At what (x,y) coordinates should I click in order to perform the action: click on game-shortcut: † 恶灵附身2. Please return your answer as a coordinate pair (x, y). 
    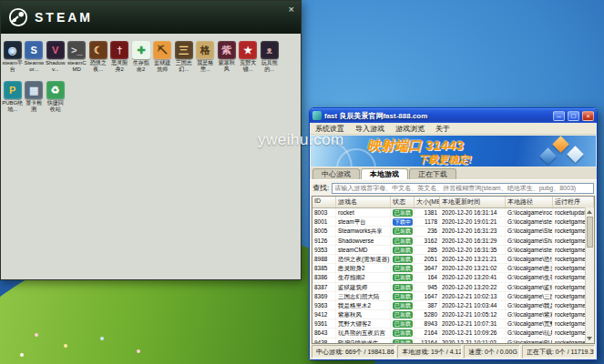
    Looking at the image, I should click on (120, 56).